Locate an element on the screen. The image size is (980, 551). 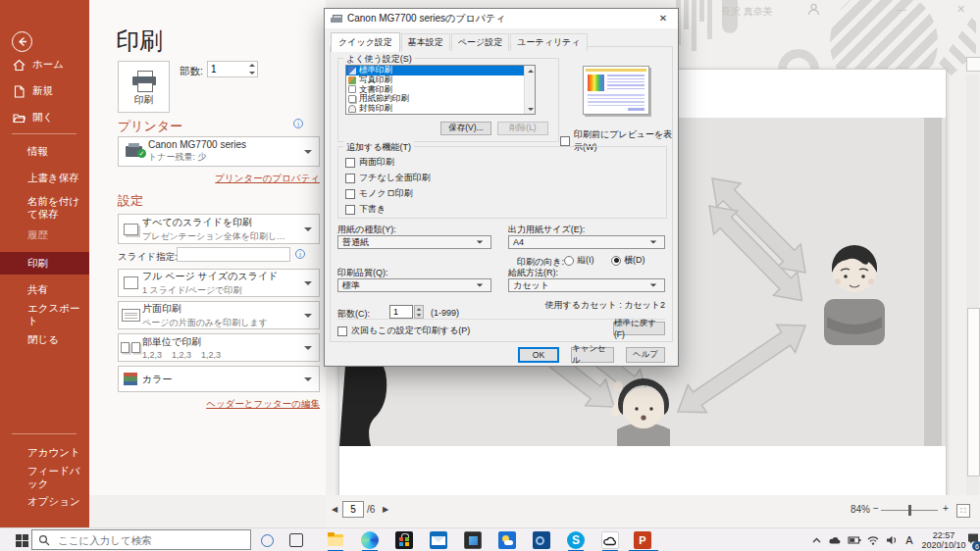
color-select: カラー is located at coordinates (219, 378).